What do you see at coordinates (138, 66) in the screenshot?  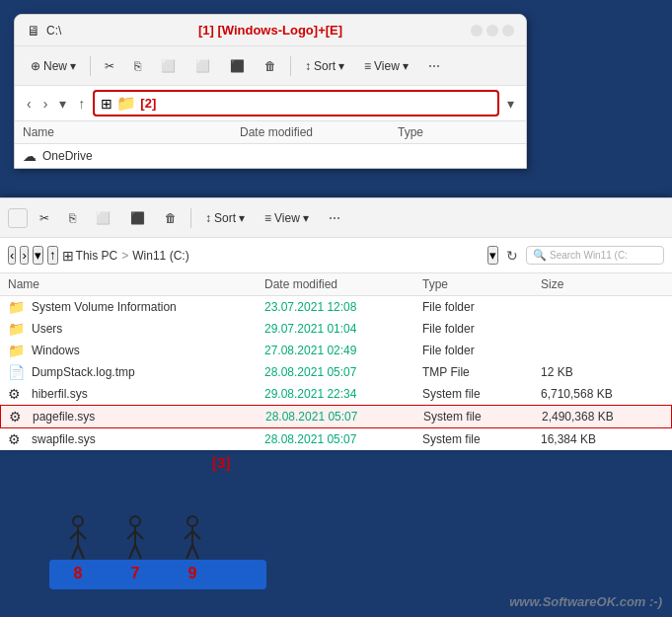 I see `copy-icon: ⎘` at bounding box center [138, 66].